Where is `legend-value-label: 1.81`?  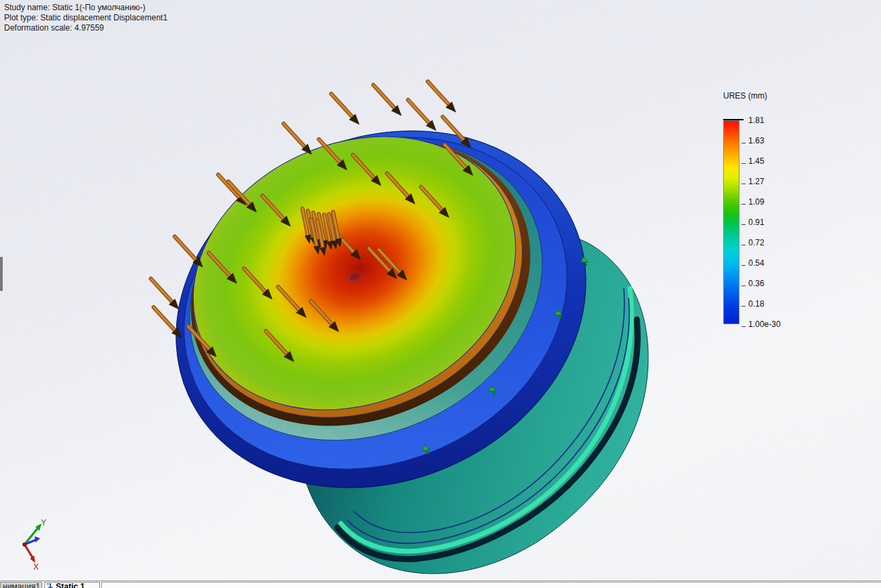
legend-value-label: 1.81 is located at coordinates (757, 120).